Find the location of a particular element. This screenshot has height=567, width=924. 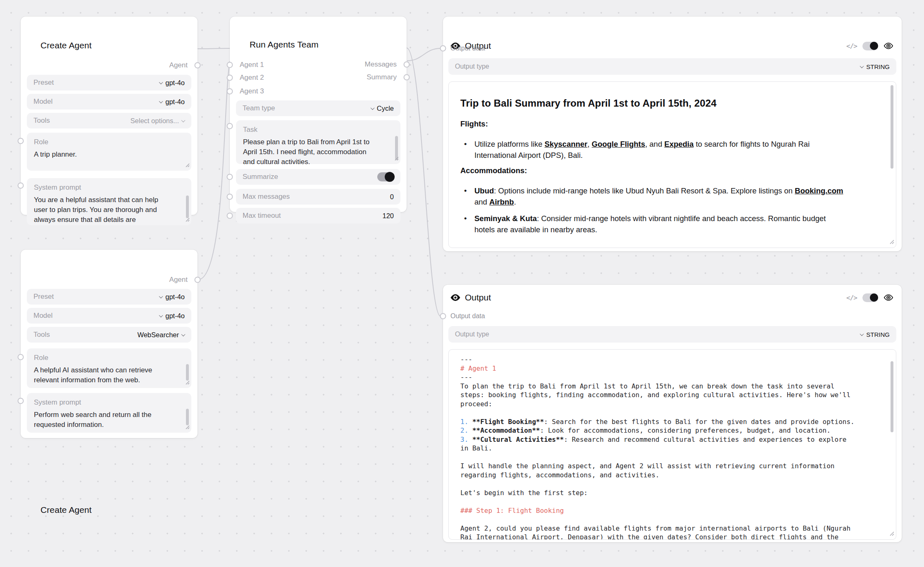

port-label-messages: Messages is located at coordinates (381, 64).